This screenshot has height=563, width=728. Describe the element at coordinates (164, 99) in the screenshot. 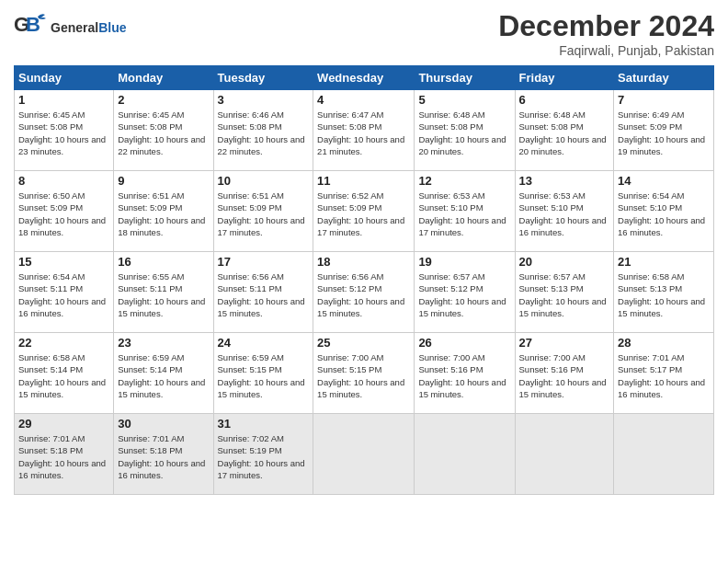

I see `day-number: 2` at that location.